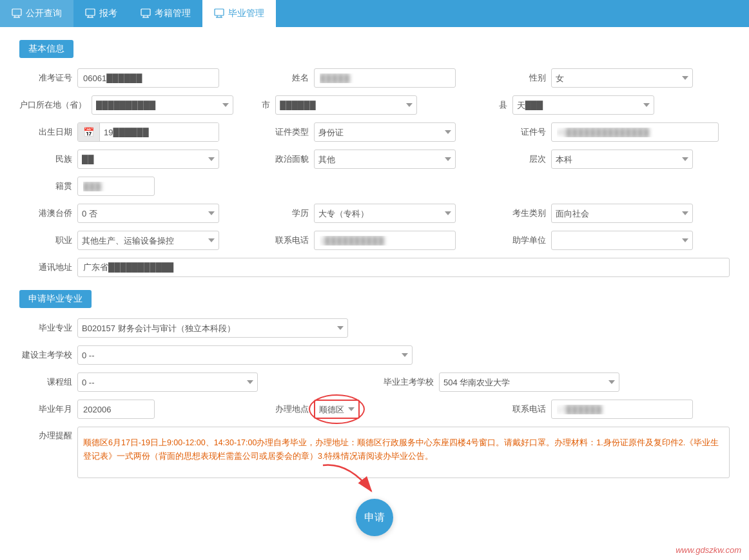 The image size is (749, 560). Describe the element at coordinates (48, 186) in the screenshot. I see `jiguan-label: 籍贯` at that location.